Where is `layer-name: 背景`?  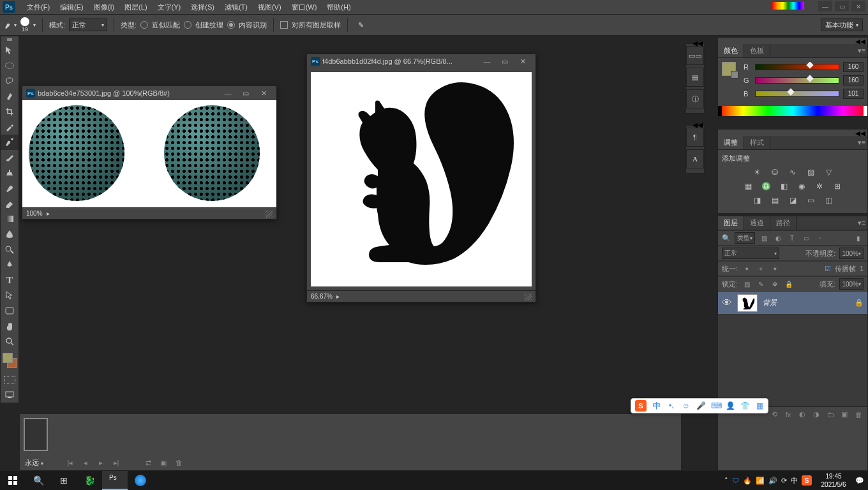 layer-name: 背景 is located at coordinates (770, 302).